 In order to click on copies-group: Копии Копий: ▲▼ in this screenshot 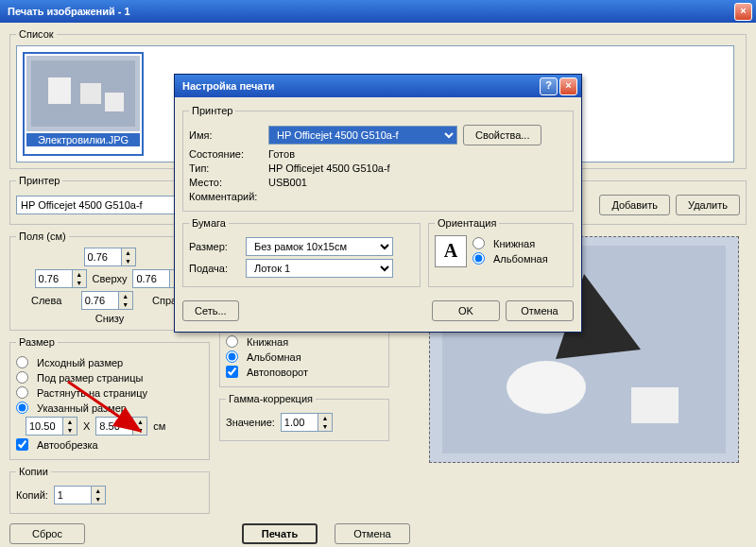, I will do `click(110, 489)`.